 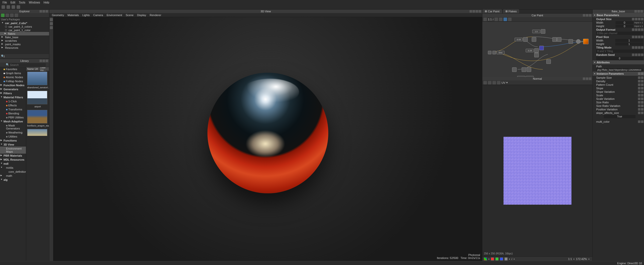 I want to click on tree-item: car_paint_3_colors, so click(x=25, y=27).